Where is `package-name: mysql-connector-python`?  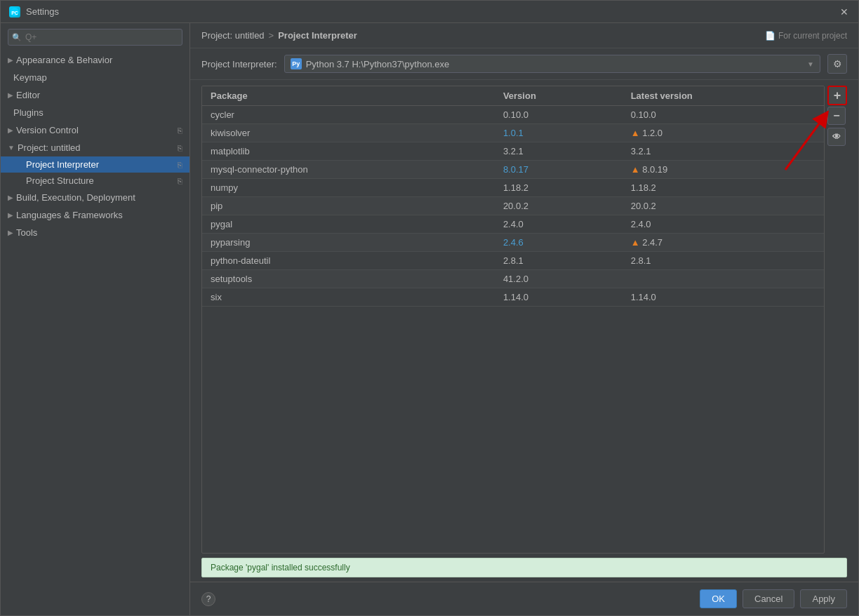 package-name: mysql-connector-python is located at coordinates (348, 170).